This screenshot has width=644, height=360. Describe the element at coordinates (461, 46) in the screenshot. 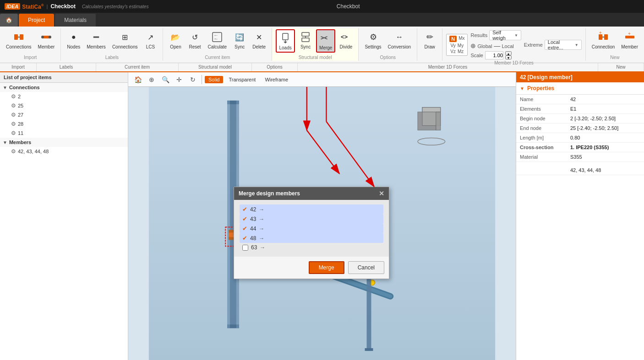

I see `my-label: My` at that location.